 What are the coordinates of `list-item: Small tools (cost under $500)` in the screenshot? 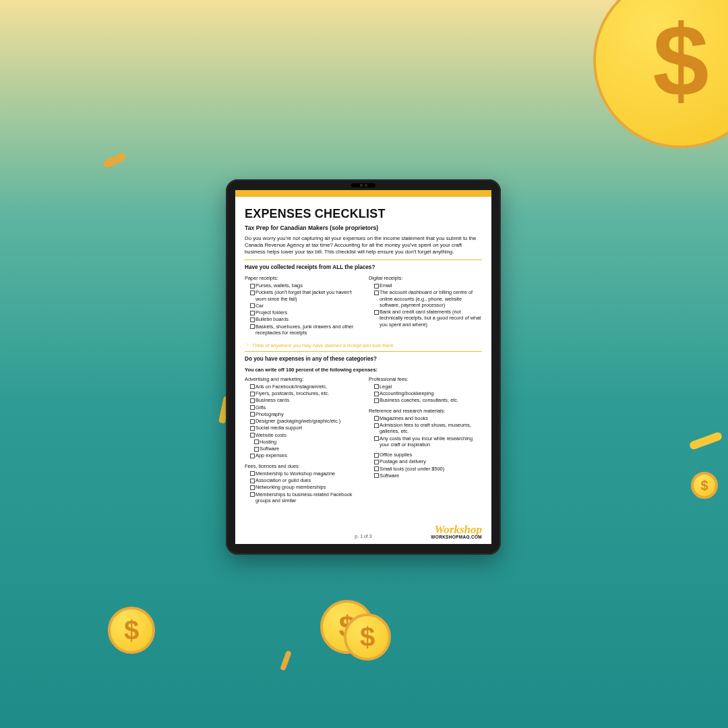 It's located at (428, 469).